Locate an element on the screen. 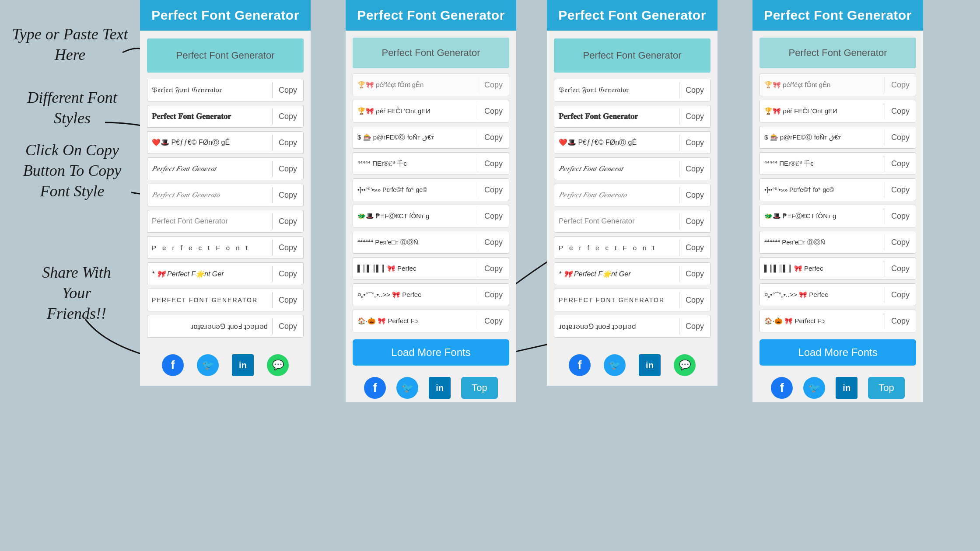  facebook-icon-left: f is located at coordinates (173, 365).